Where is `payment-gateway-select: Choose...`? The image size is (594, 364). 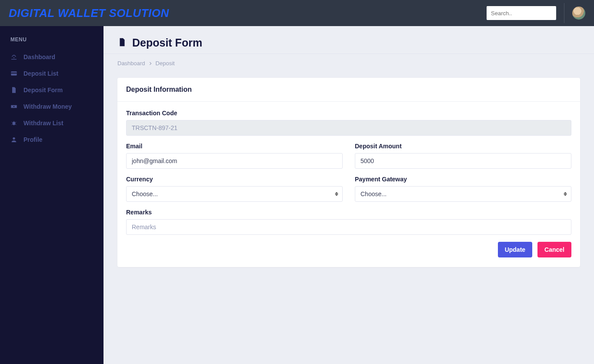
payment-gateway-select: Choose... is located at coordinates (463, 194).